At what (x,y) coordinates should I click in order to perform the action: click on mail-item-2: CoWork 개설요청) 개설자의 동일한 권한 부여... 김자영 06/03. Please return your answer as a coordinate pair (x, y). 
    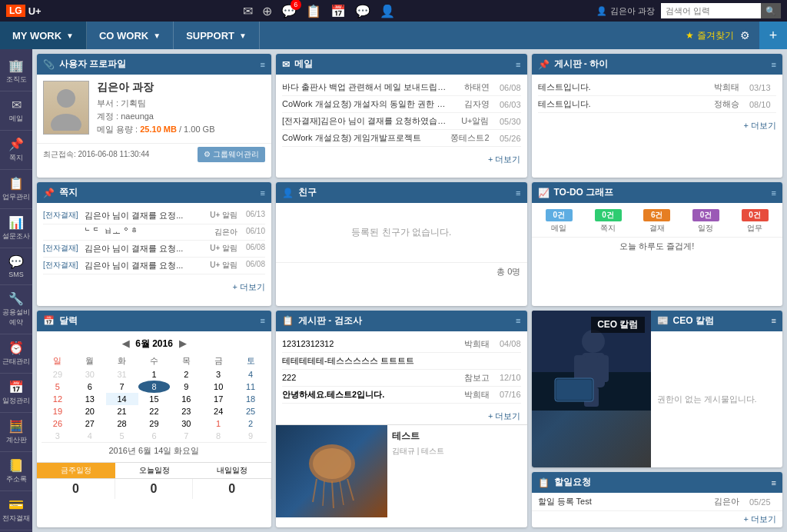
    Looking at the image, I should click on (401, 105).